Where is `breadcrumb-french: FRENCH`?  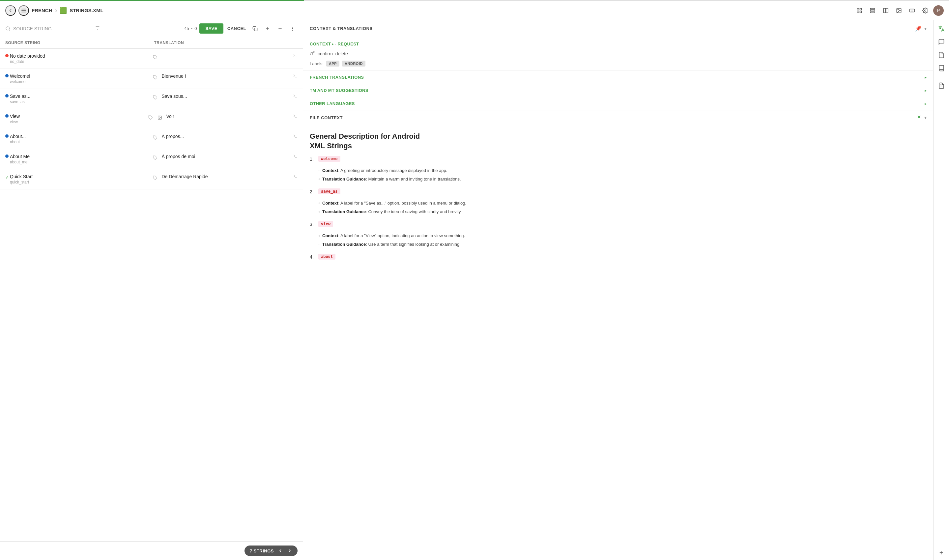 breadcrumb-french: FRENCH is located at coordinates (42, 11).